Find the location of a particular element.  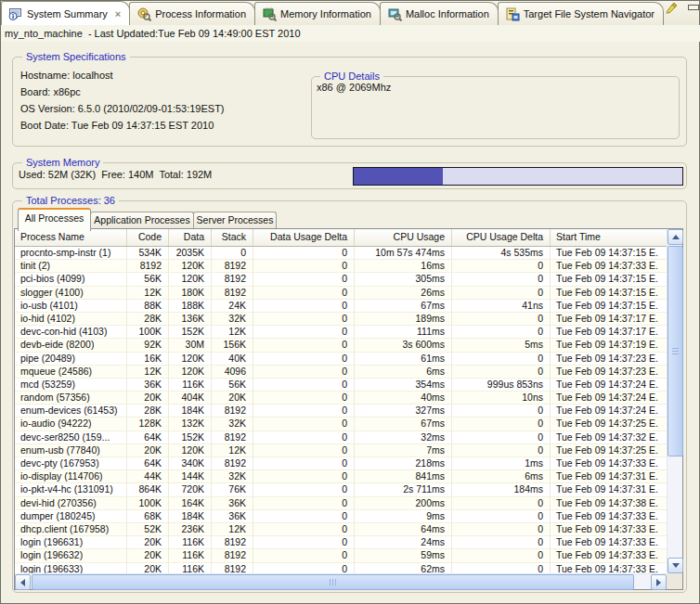

table-cell: 4096 is located at coordinates (232, 371).